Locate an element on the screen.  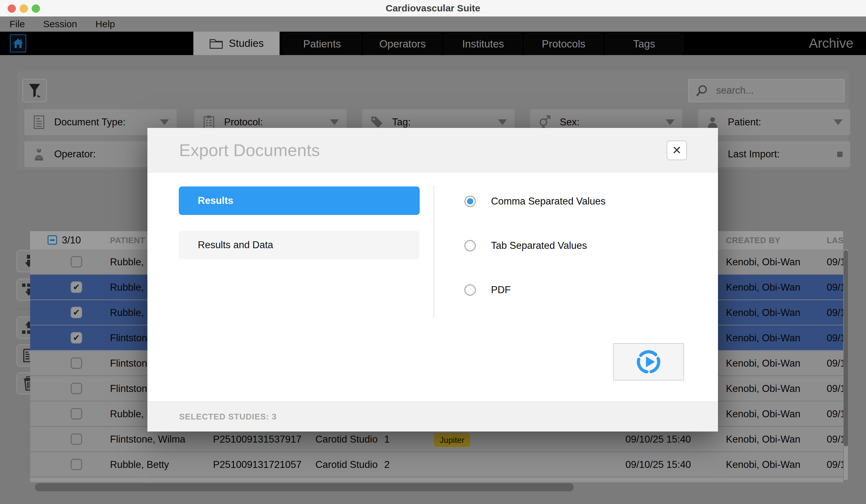
format-option-label: Comma Separated Values is located at coordinates (548, 201).